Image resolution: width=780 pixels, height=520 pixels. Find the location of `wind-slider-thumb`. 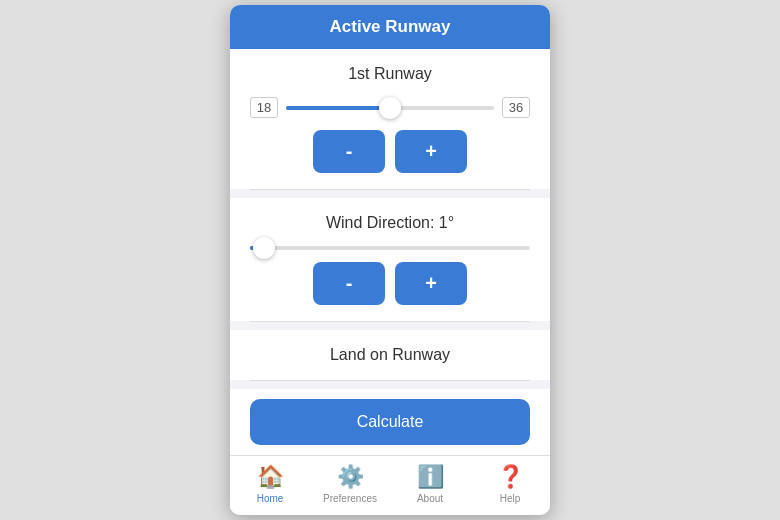

wind-slider-thumb is located at coordinates (264, 248).